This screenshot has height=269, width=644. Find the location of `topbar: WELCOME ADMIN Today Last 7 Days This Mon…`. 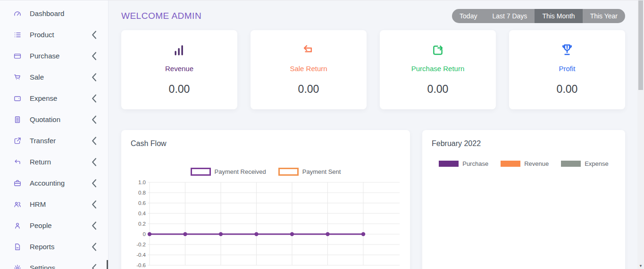

topbar: WELCOME ADMIN Today Last 7 Days This Mon… is located at coordinates (373, 16).